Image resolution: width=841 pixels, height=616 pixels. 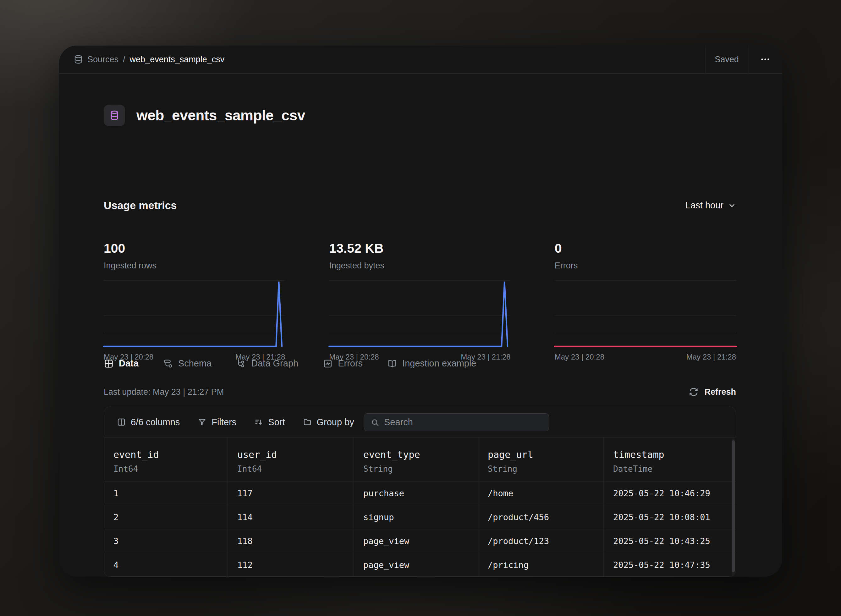 What do you see at coordinates (668, 565) in the screenshot?
I see `cell: 2025-05-22 10:47:35` at bounding box center [668, 565].